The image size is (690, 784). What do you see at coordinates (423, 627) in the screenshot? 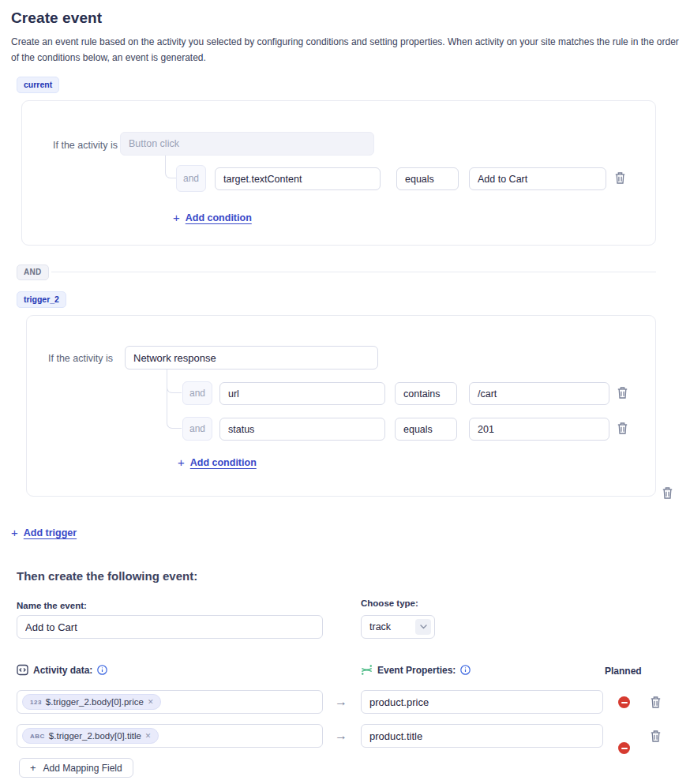
I see `chevron-down-icon` at bounding box center [423, 627].